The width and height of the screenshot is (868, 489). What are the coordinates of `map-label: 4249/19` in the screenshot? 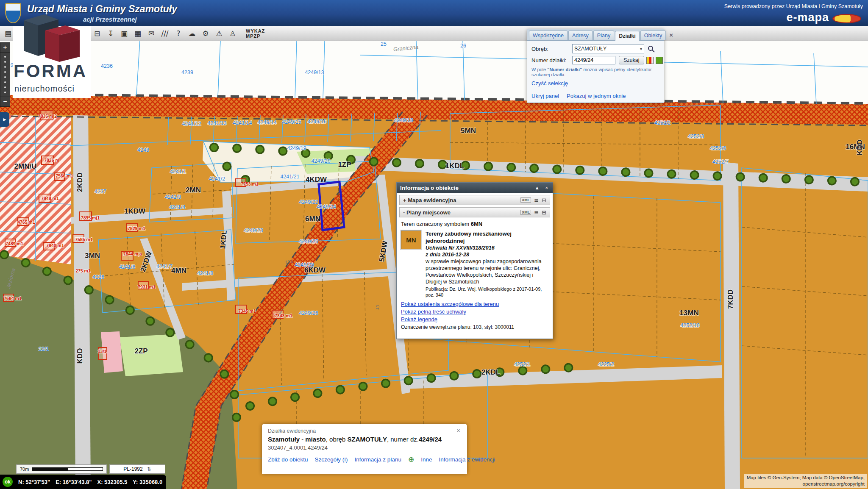 It's located at (297, 148).